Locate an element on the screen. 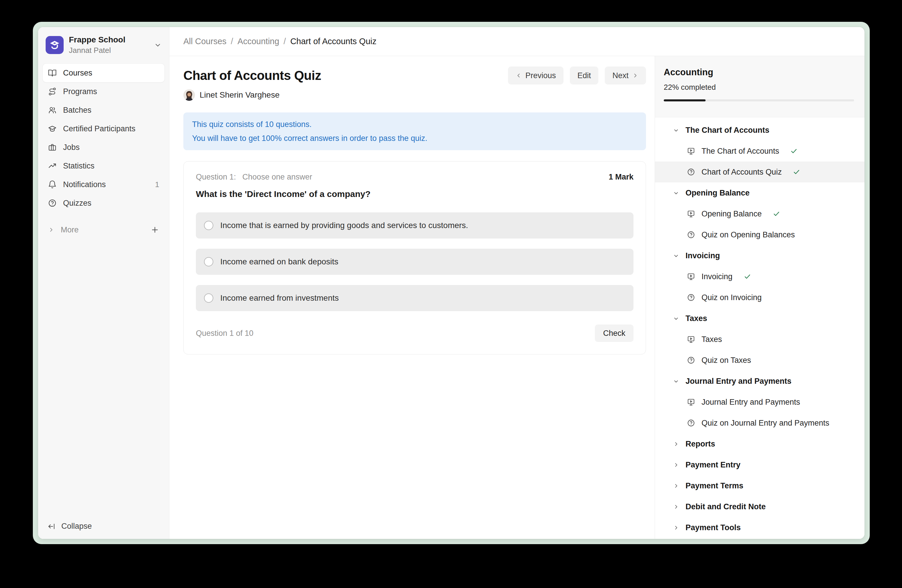 This screenshot has height=588, width=902. outline-lesson-journal-entry-and-payments: Journal Entry and Payments is located at coordinates (759, 402).